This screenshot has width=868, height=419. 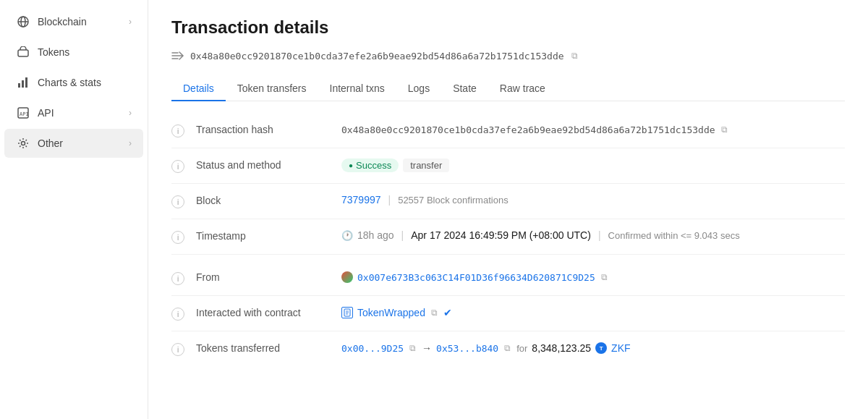 What do you see at coordinates (74, 113) in the screenshot?
I see `sidebar-item-api: API API ›` at bounding box center [74, 113].